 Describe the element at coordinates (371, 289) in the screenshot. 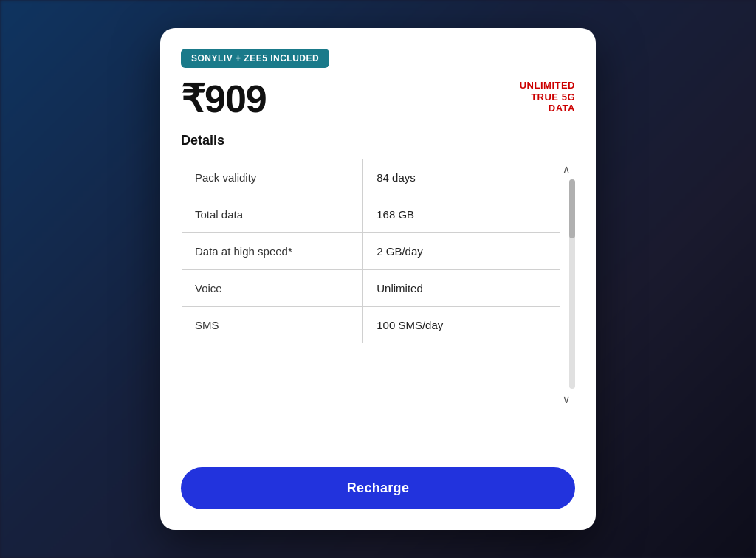

I see `table-row: VoiceUnlimited` at that location.